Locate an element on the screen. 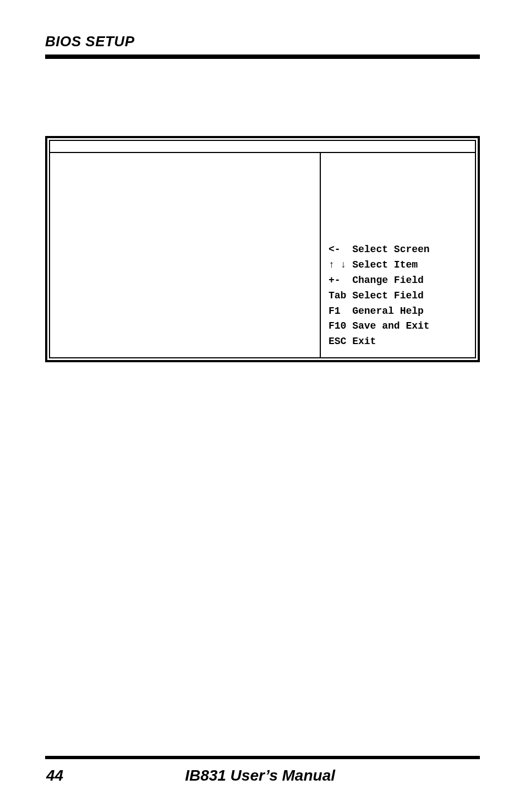 This screenshot has height=812, width=525. help-key: F10 is located at coordinates (337, 326).